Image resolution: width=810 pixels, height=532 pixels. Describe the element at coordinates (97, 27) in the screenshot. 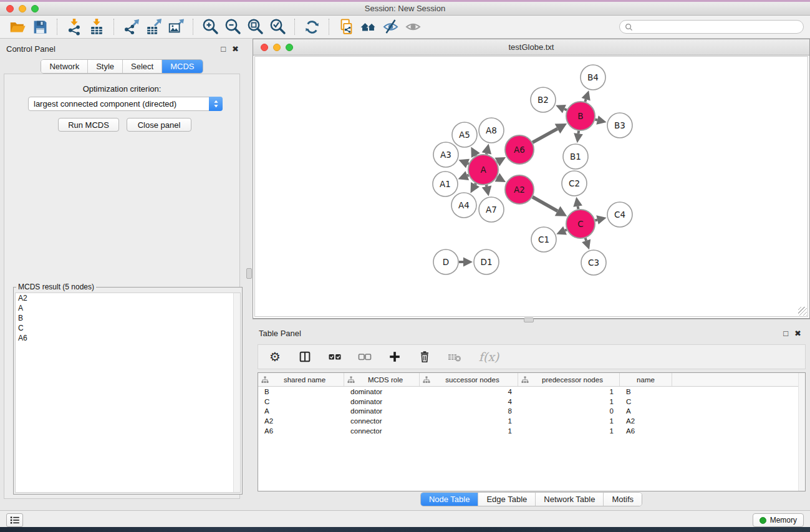

I see `import-table-button` at that location.